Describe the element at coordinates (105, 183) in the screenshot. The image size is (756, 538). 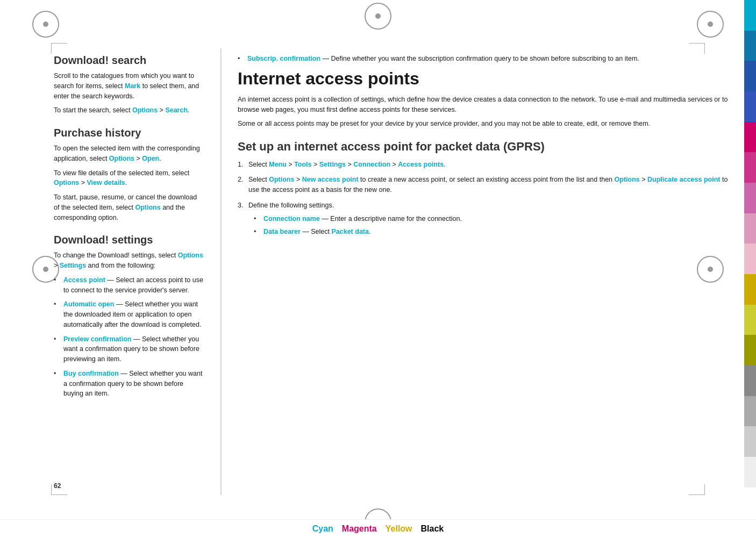
I see `view-details: View details` at that location.